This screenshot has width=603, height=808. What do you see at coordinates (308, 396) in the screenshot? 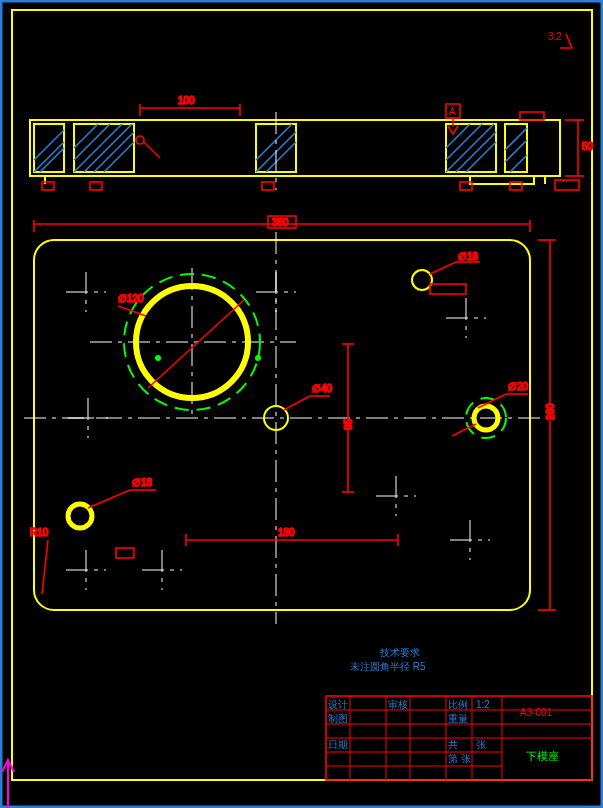
I see `center-hole-callout: ∅40` at bounding box center [308, 396].